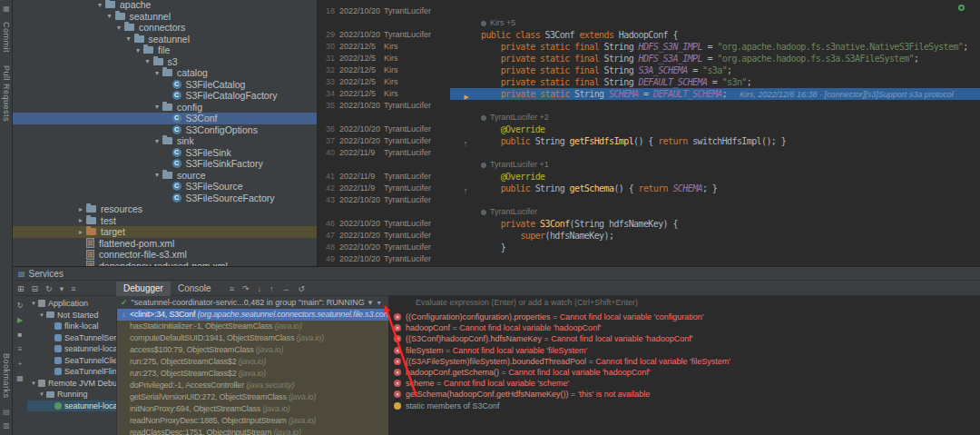  Describe the element at coordinates (962, 7) in the screenshot. I see `inspection-indicator-icon` at that location.